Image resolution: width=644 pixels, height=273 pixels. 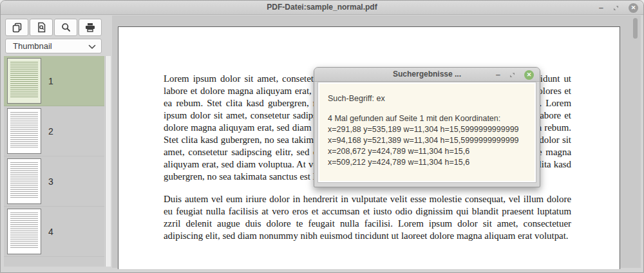 I want to click on copy-pages-icon, so click(x=17, y=27).